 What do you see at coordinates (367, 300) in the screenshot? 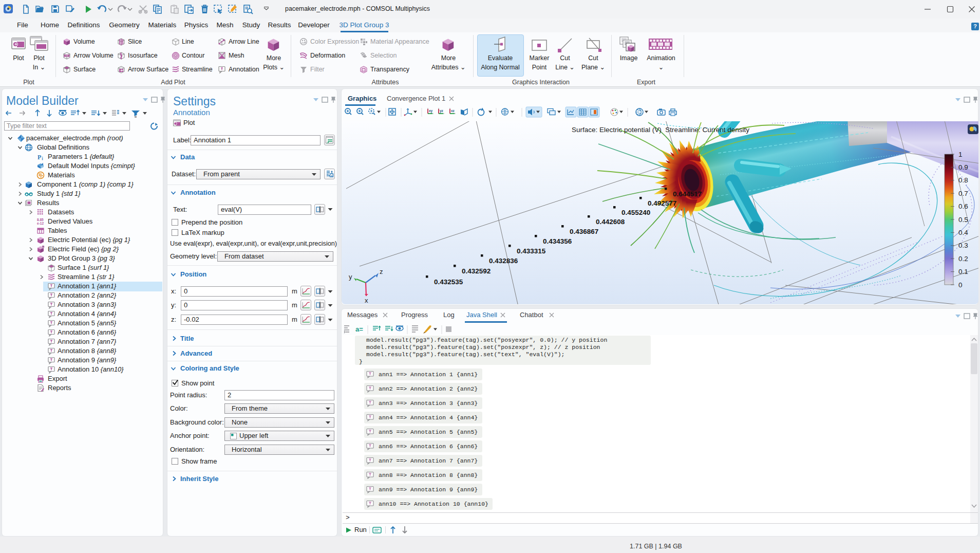
I see `svg-text: x` at bounding box center [367, 300].